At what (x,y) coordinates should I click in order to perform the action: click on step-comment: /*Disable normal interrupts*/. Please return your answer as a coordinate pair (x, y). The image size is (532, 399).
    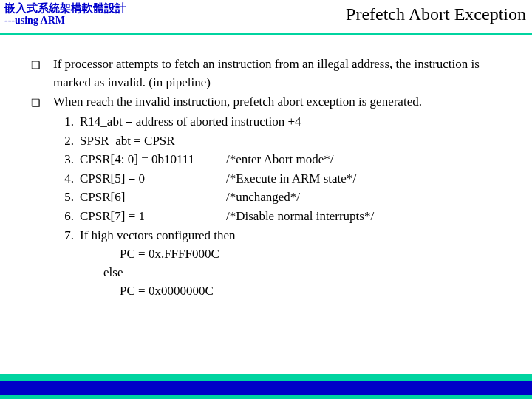
    Looking at the image, I should click on (300, 217).